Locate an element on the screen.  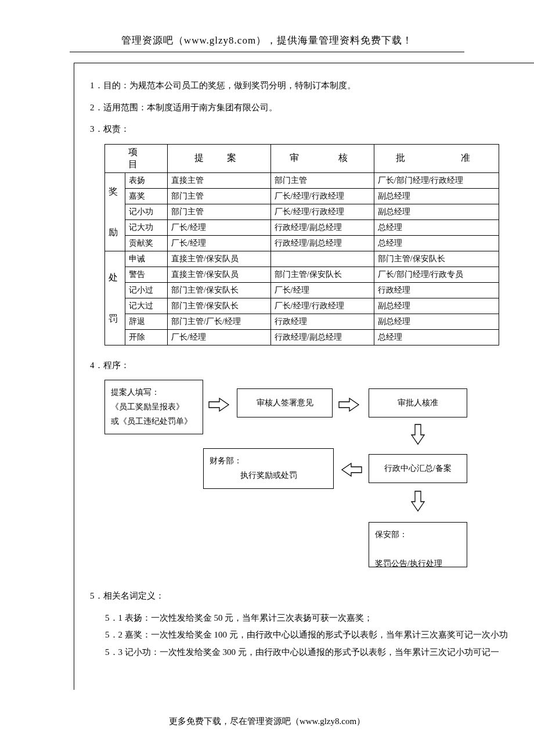
page-header: 管理资源吧（www.glzy8.com），提供海量管理资料免费下载！ is located at coordinates (267, 23).